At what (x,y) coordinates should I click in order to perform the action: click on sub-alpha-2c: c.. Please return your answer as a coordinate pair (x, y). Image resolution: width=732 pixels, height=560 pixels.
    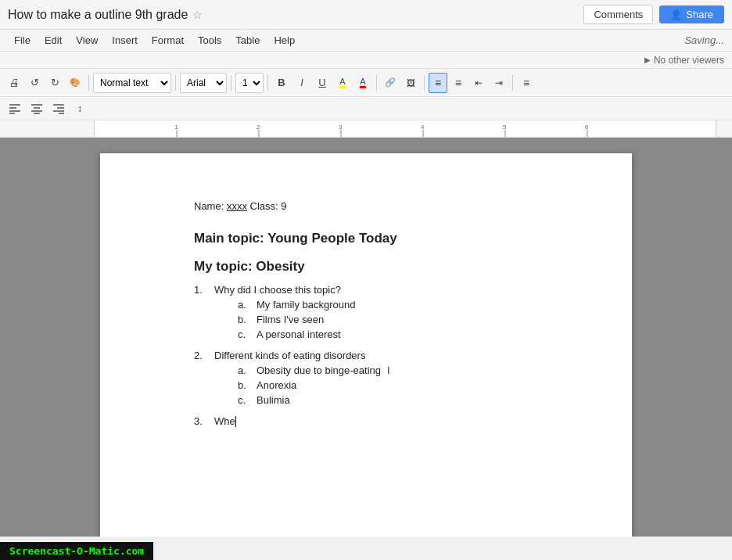
    Looking at the image, I should click on (245, 400).